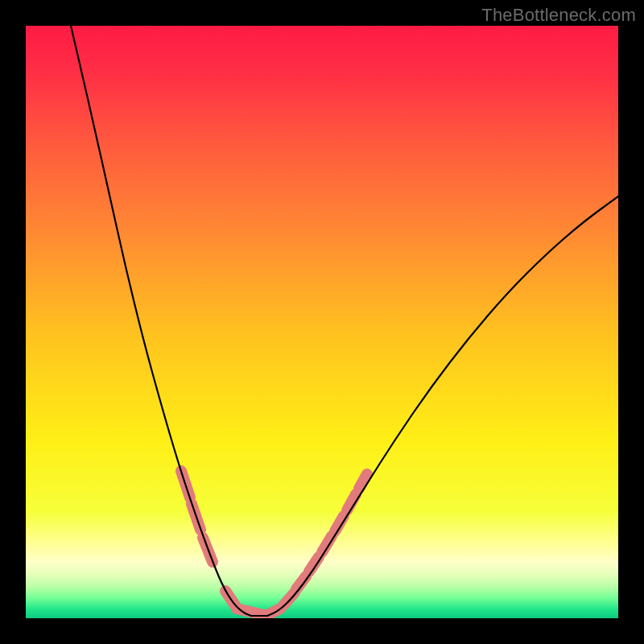 The width and height of the screenshot is (644, 644). What do you see at coordinates (274, 543) in the screenshot?
I see `highlight-segments` at bounding box center [274, 543].